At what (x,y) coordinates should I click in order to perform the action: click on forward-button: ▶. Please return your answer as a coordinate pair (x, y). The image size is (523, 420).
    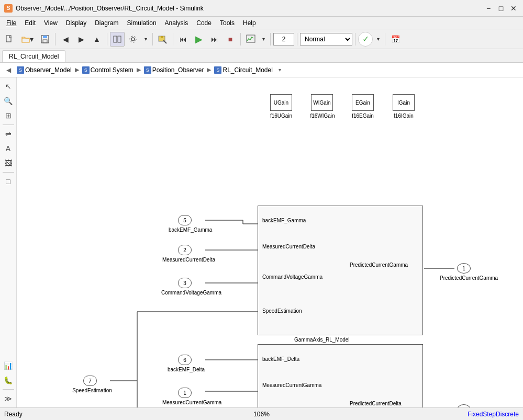
    Looking at the image, I should click on (81, 39).